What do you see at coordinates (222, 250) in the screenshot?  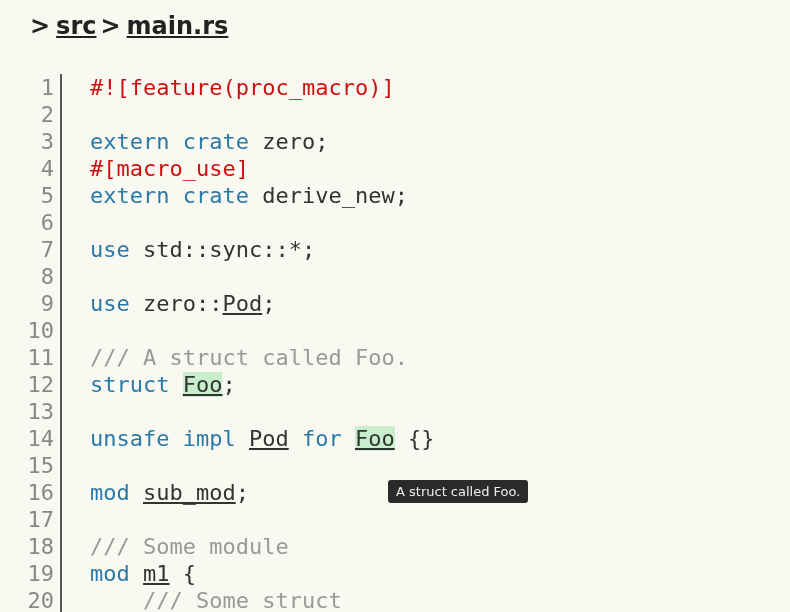 I see `path: std::sync::*;` at bounding box center [222, 250].